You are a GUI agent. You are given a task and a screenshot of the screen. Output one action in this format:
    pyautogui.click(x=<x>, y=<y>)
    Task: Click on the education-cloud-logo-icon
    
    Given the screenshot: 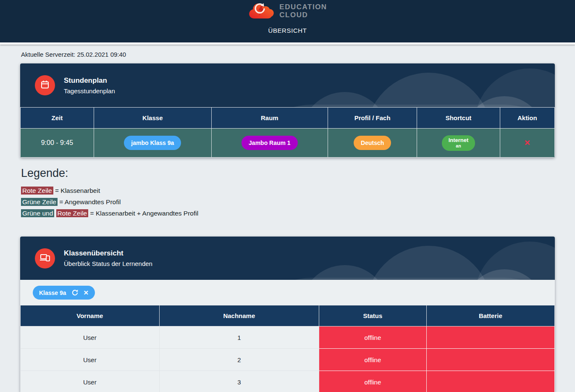 What is the action you would take?
    pyautogui.click(x=261, y=11)
    